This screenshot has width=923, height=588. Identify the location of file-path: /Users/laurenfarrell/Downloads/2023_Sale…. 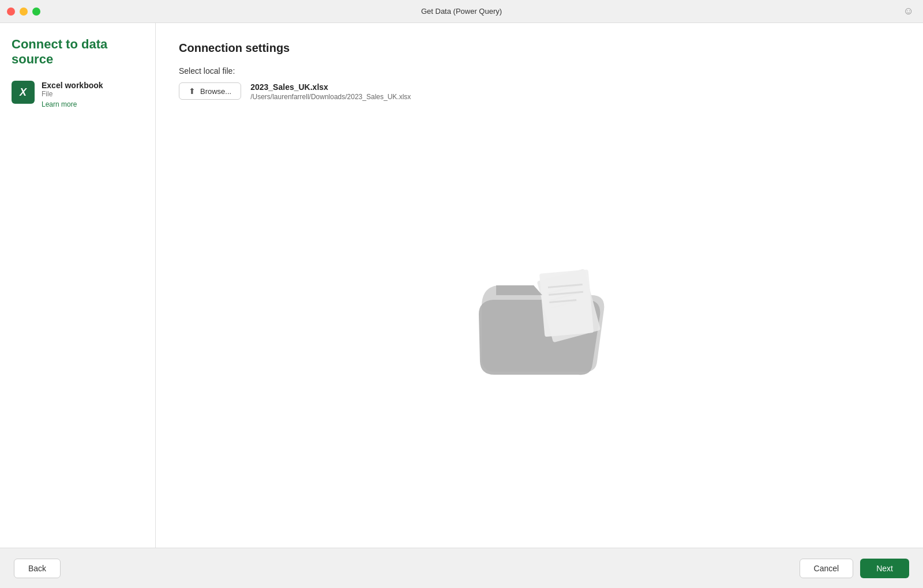
(331, 97).